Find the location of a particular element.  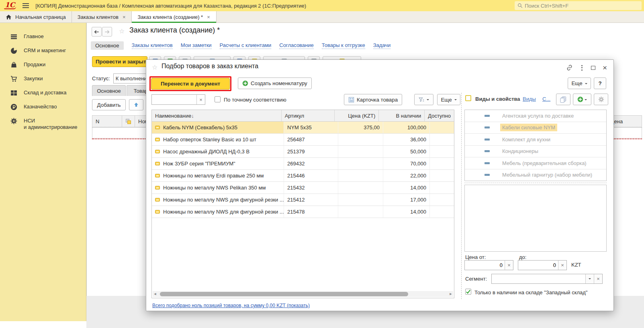

category-row: Мебель (предварительная сборка) is located at coordinates (536, 163).